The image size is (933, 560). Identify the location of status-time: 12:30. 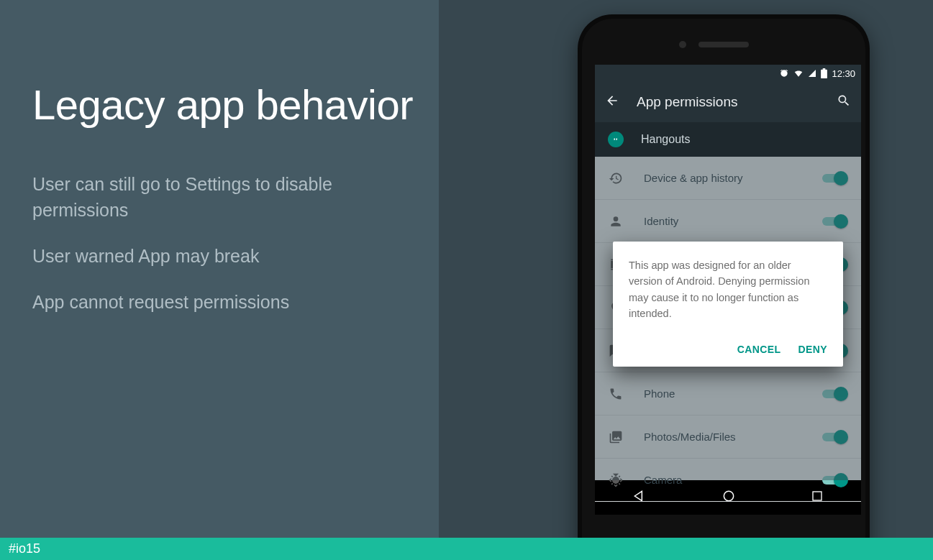
(843, 73).